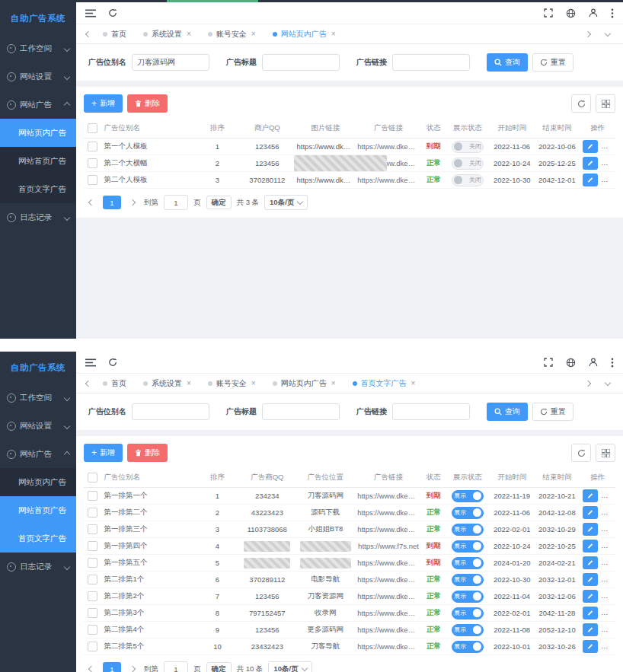 Image resolution: width=623 pixels, height=672 pixels. I want to click on delete-button: 删除, so click(148, 104).